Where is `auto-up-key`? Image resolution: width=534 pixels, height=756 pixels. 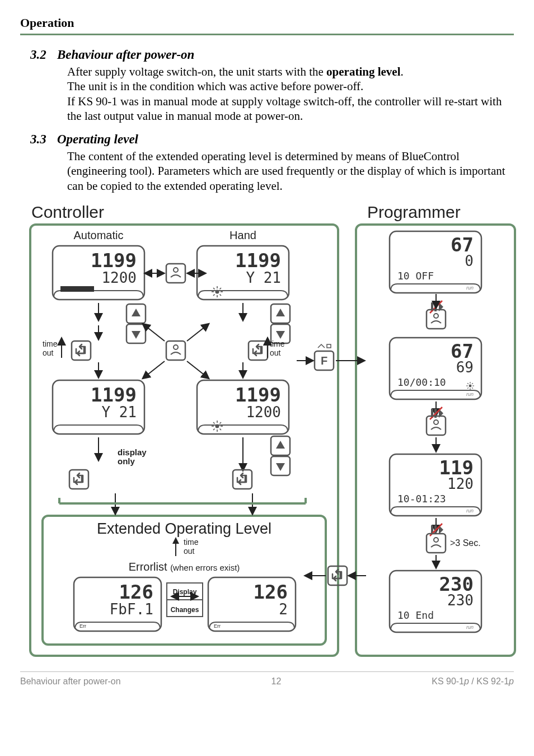
auto-up-key is located at coordinates (136, 314).